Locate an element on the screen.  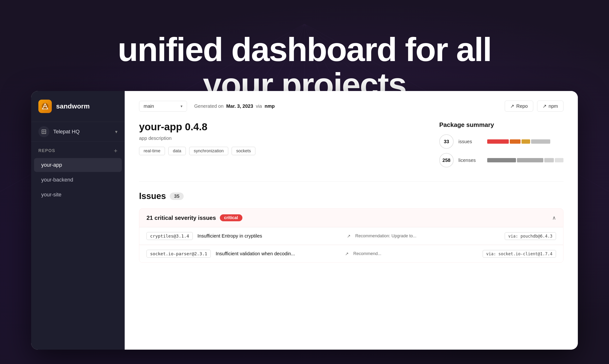
issues-bar is located at coordinates (525, 142).